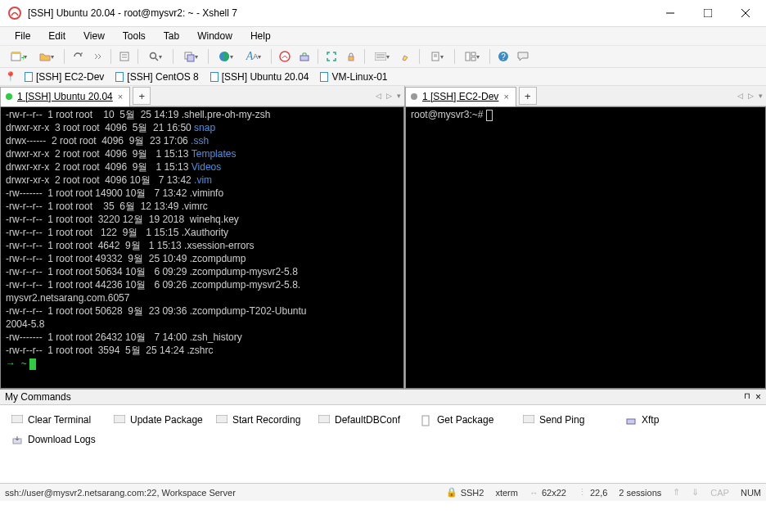 The width and height of the screenshot is (766, 532). What do you see at coordinates (267, 420) in the screenshot?
I see `cmd-start-recording: Start Recording` at bounding box center [267, 420].